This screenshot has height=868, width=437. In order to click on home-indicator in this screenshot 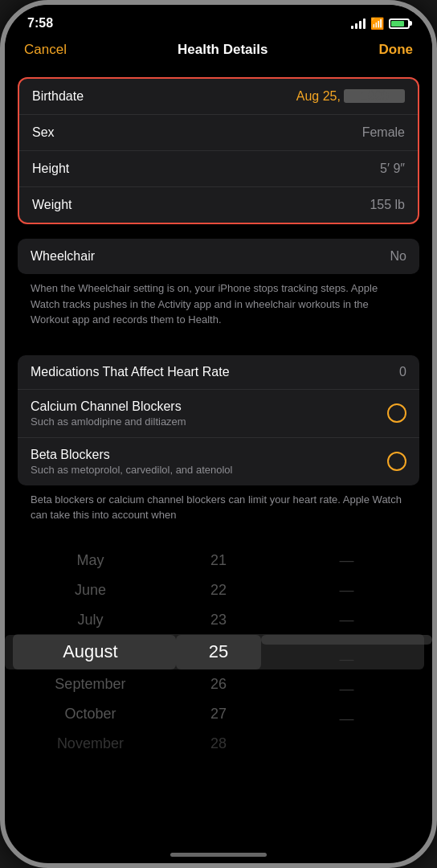, I will do `click(218, 855)`.